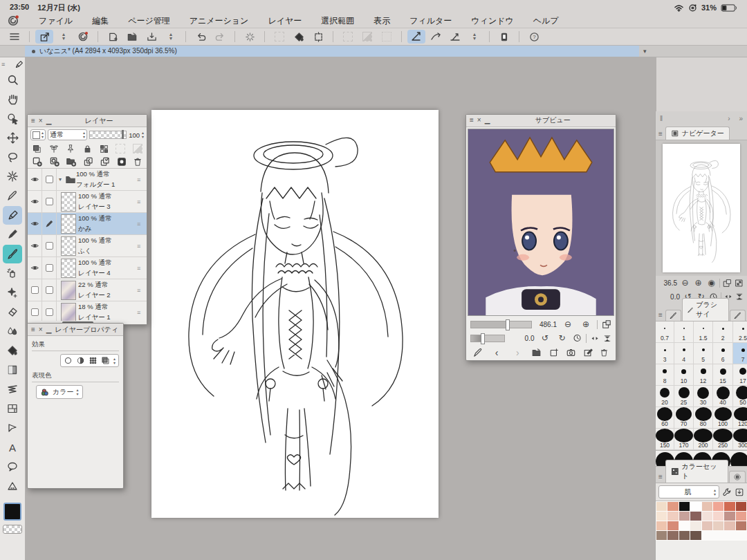 Image resolution: width=747 pixels, height=560 pixels. What do you see at coordinates (685, 283) in the screenshot?
I see `nav-zoom-out-button: ⊖` at bounding box center [685, 283].